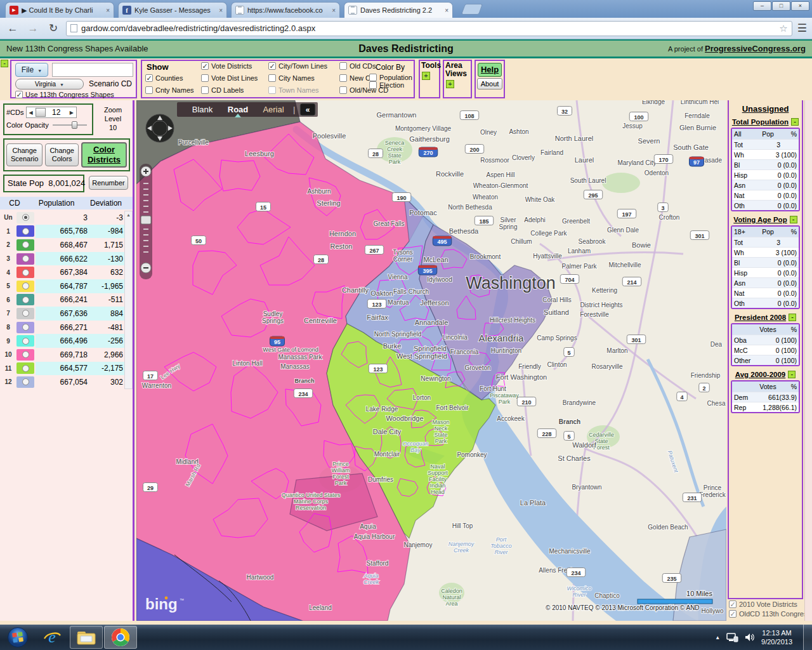 The image size is (812, 650). Describe the element at coordinates (160, 128) in the screenshot. I see `map-compass-control` at that location.